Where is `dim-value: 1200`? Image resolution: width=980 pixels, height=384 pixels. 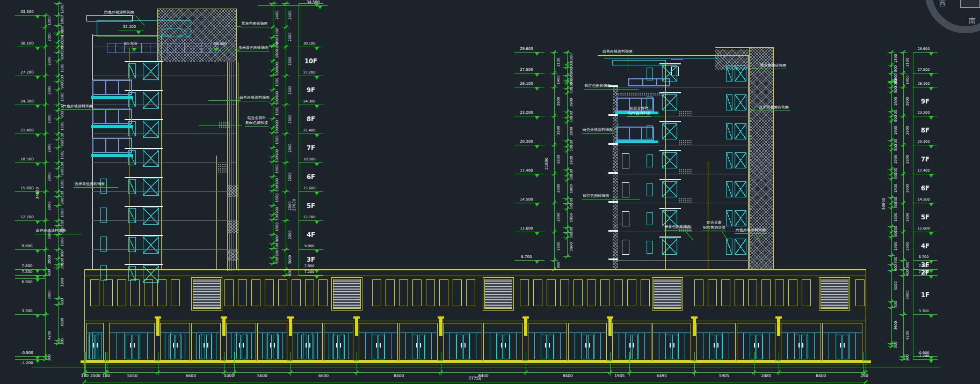
dim-value: 1200 is located at coordinates (49, 21).